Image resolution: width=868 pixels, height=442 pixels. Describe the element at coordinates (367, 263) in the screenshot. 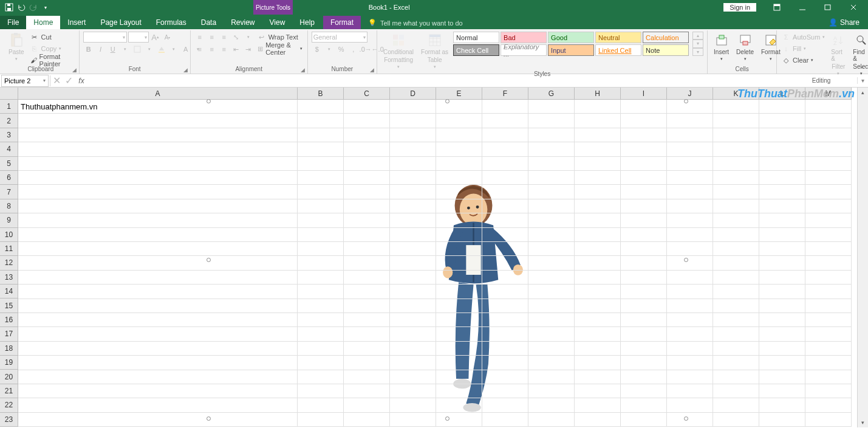

I see `cell-C12` at that location.